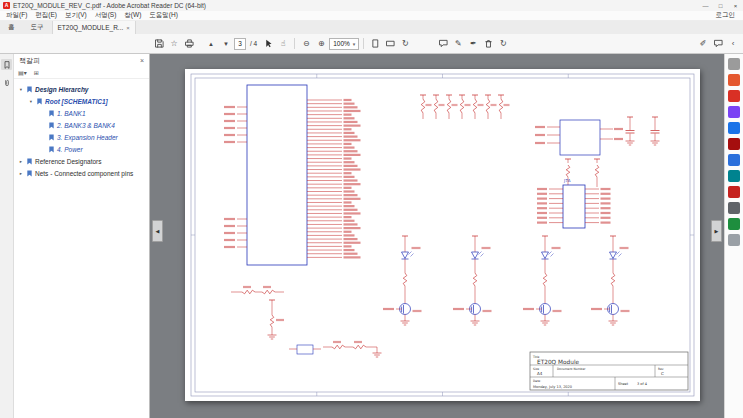  What do you see at coordinates (86, 126) in the screenshot?
I see `bookmark-label: 2. BANK3 & BANK4` at bounding box center [86, 126].